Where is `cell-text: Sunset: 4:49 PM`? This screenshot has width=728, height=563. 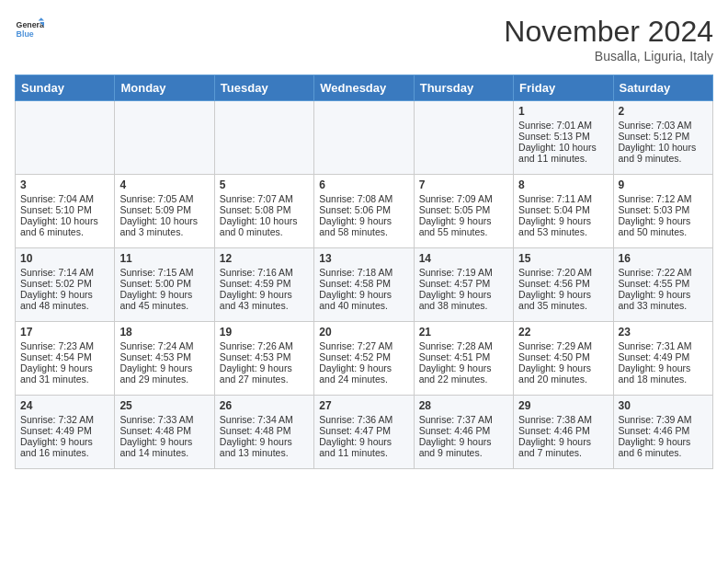
cell-text: Sunset: 4:49 PM is located at coordinates (664, 357).